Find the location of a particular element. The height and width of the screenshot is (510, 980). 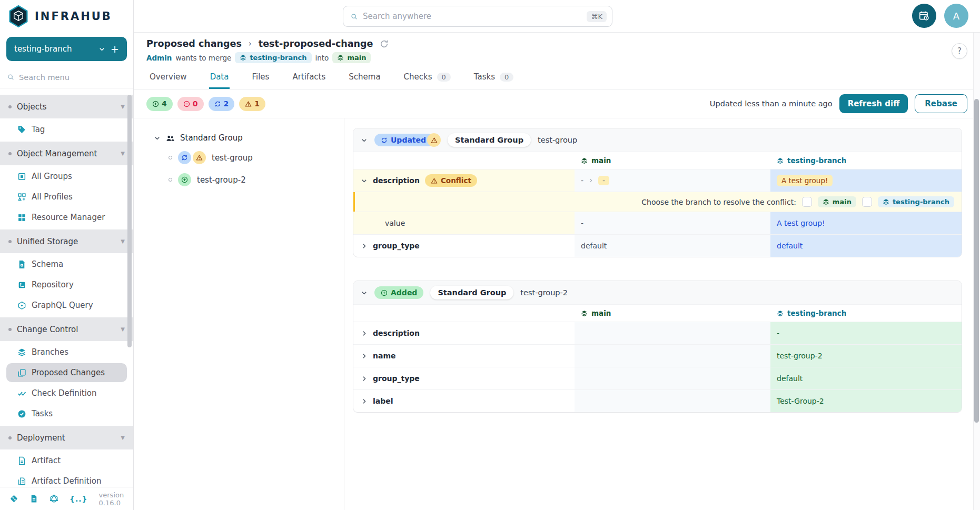

global-search-input is located at coordinates (472, 16).